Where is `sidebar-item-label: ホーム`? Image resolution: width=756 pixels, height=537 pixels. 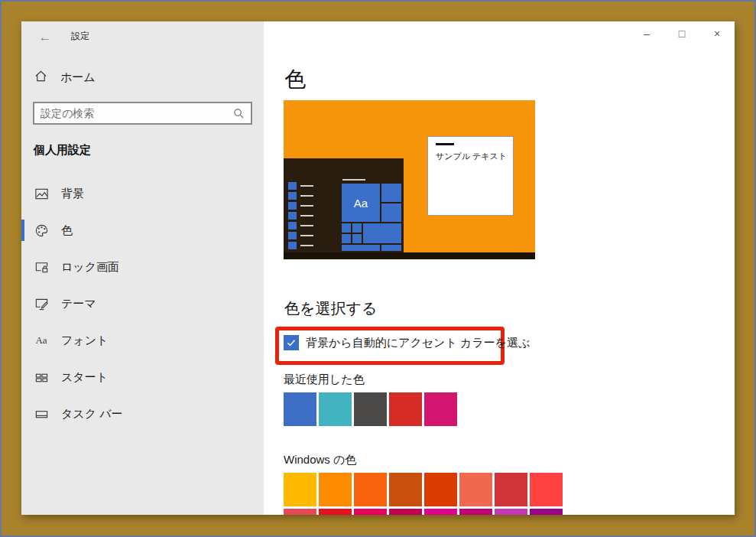 sidebar-item-label: ホーム is located at coordinates (78, 78).